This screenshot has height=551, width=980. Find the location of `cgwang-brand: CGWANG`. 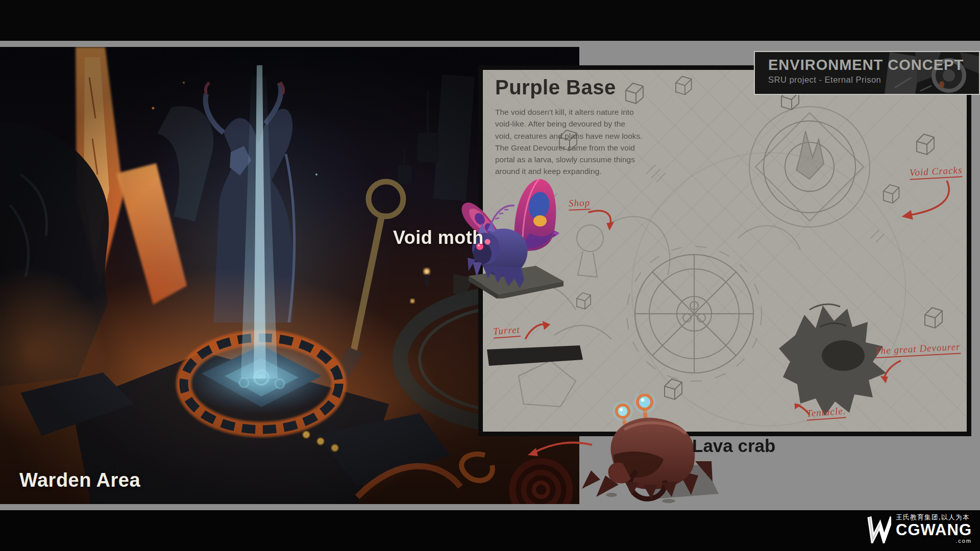

cgwang-brand: CGWANG is located at coordinates (934, 531).